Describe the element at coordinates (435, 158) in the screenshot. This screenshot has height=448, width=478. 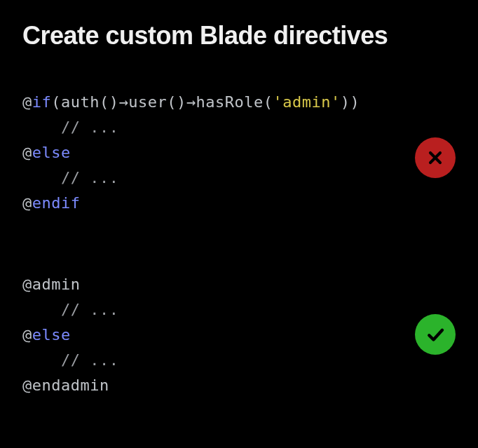
I see `status-badge-bad` at that location.